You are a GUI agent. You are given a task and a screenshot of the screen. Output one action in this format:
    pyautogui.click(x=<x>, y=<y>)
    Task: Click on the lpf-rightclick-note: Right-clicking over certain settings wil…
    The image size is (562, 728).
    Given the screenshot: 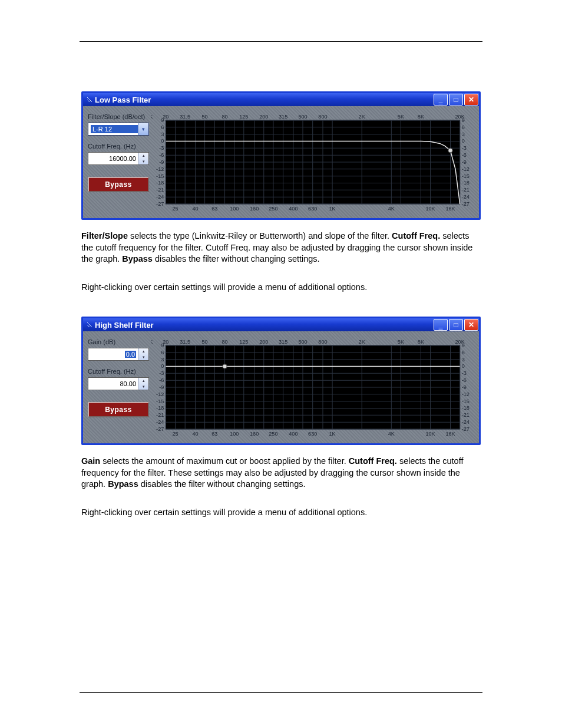 What is the action you would take?
    pyautogui.click(x=281, y=288)
    